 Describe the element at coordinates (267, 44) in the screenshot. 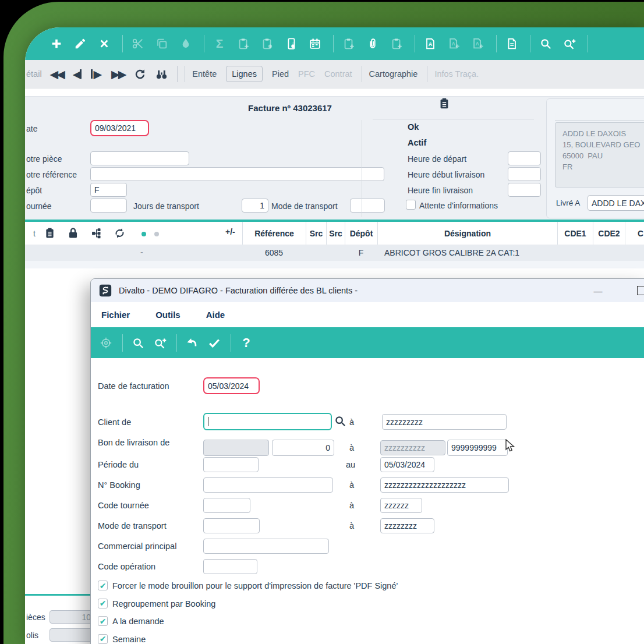

I see `clipboard-gear-icon` at that location.